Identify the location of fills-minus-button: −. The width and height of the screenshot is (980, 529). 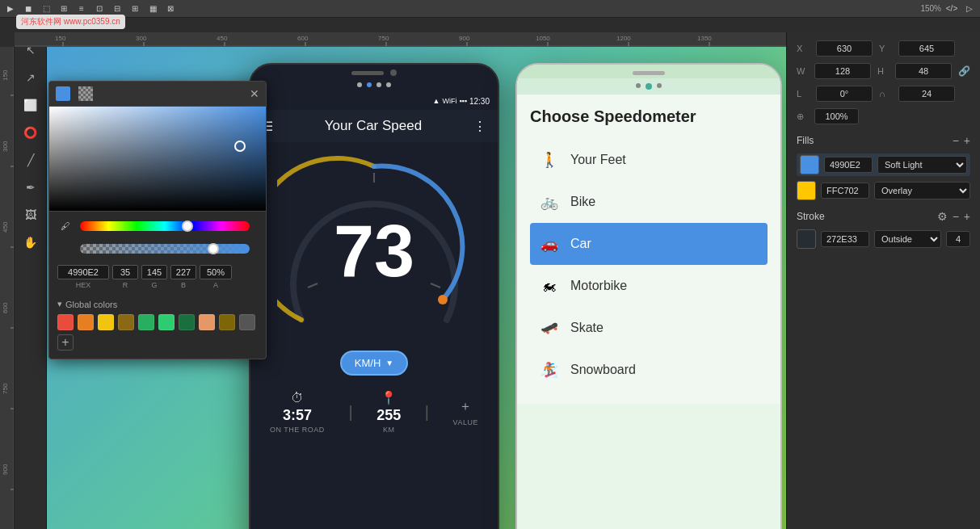
(956, 141).